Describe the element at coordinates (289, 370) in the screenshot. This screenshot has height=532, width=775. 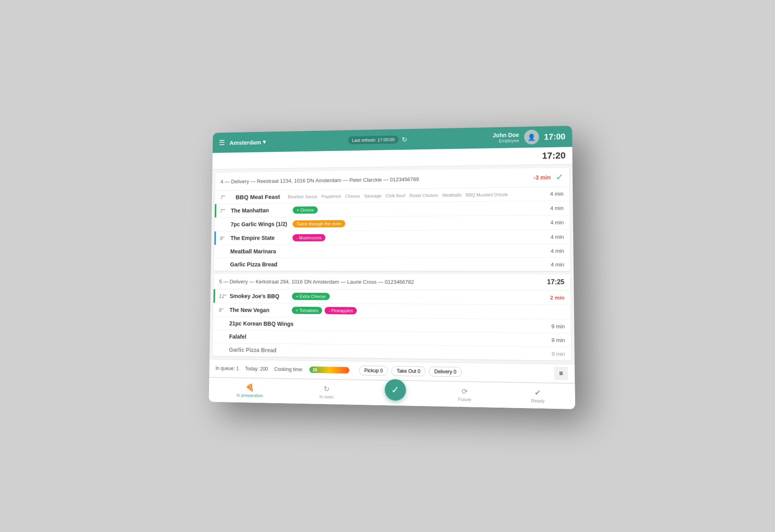
I see `cooking-time-label: Cooking time:` at that location.